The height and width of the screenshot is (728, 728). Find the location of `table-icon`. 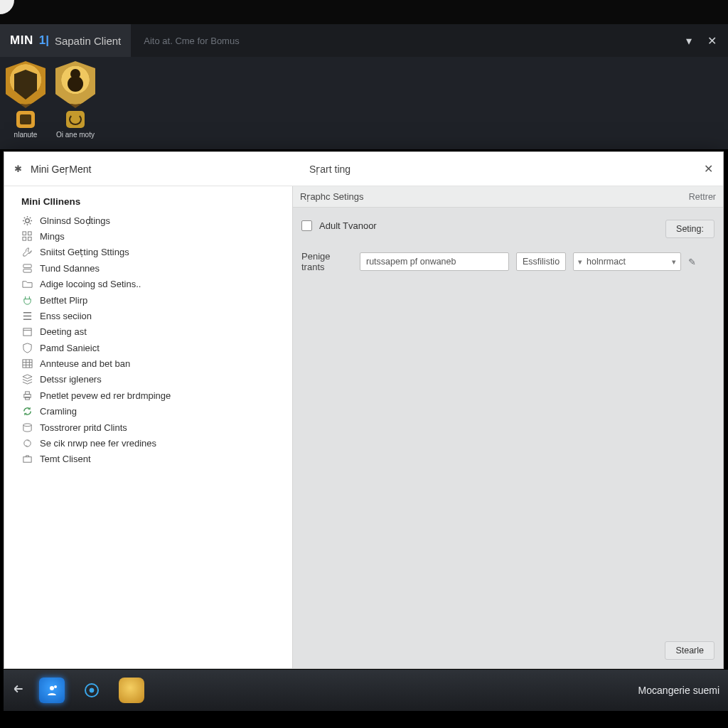

table-icon is located at coordinates (27, 364).